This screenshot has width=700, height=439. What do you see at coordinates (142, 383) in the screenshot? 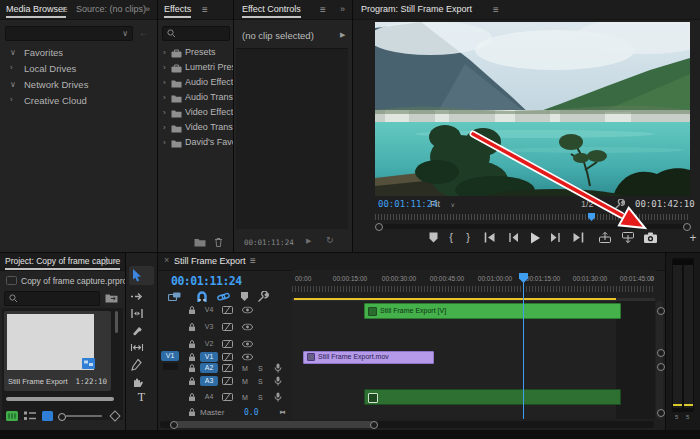
I see `hand-tool` at bounding box center [142, 383].